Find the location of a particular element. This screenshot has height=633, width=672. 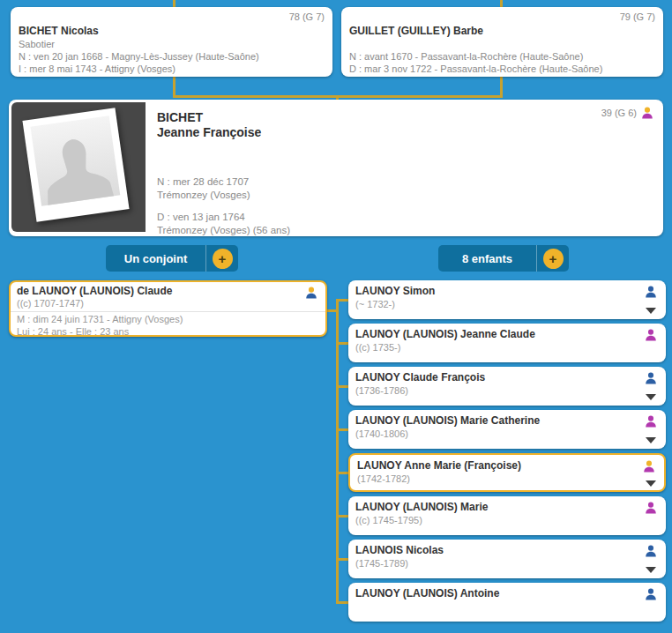

child-dates: (~ 1732-) is located at coordinates (507, 304).